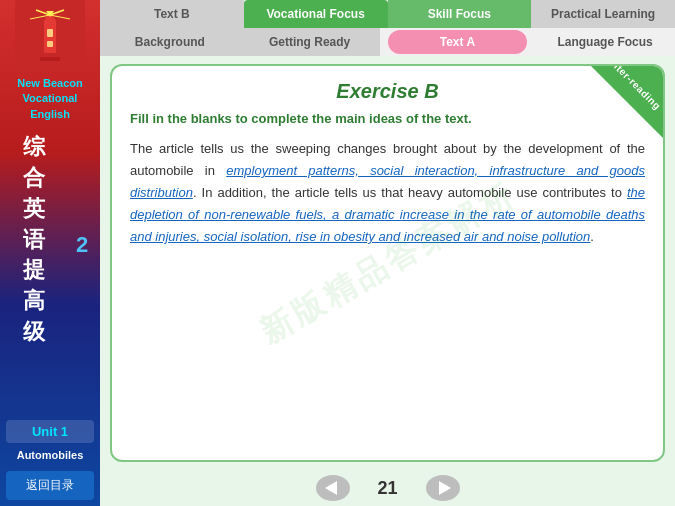  What do you see at coordinates (388, 488) in the screenshot?
I see `page-number: 21` at bounding box center [388, 488].